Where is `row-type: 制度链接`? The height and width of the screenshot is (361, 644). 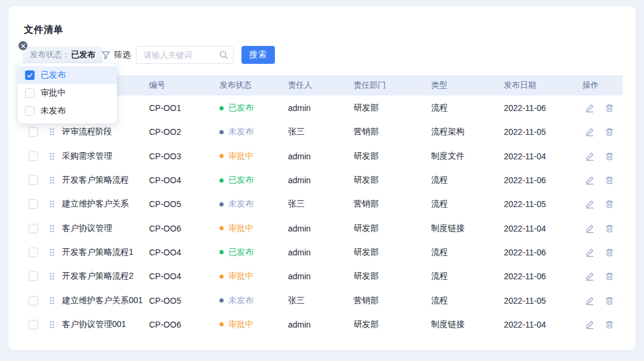 row-type: 制度链接 is located at coordinates (467, 325).